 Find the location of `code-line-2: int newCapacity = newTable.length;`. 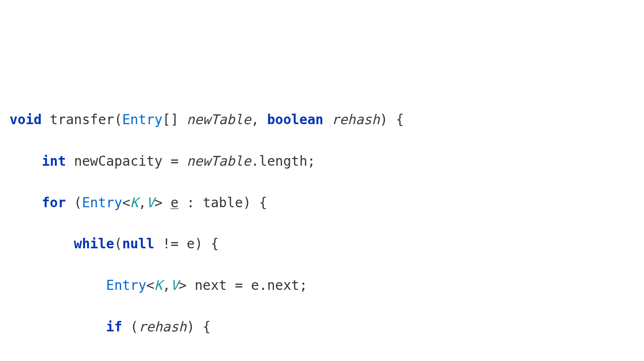

code-line-2: int newCapacity = newTable.length; is located at coordinates (322, 161).